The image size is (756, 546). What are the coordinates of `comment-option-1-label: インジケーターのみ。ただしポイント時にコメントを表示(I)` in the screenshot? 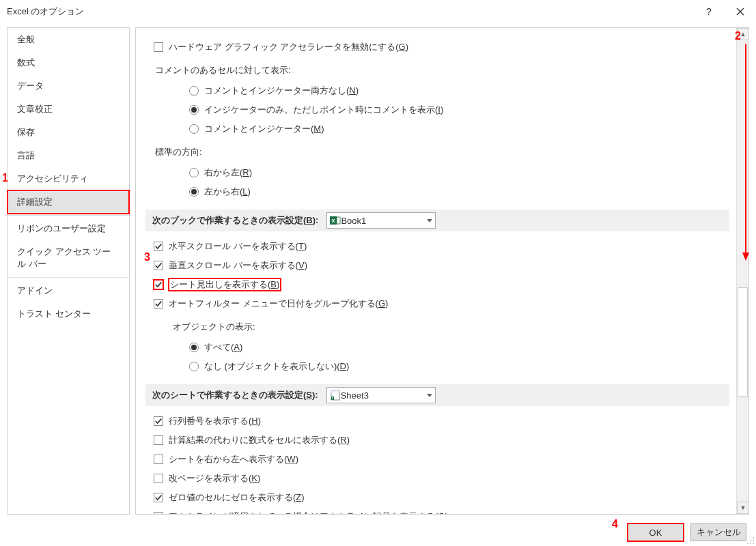 It's located at (324, 110).